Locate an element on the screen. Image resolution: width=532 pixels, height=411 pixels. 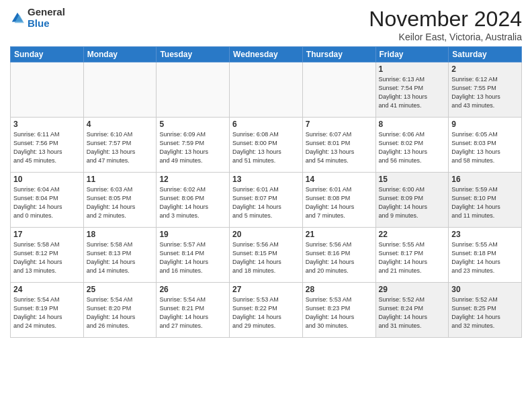
day-cell: 1Sunrise: 6:13 AM Sunset: 7:54 PM Daylig… is located at coordinates (412, 90).